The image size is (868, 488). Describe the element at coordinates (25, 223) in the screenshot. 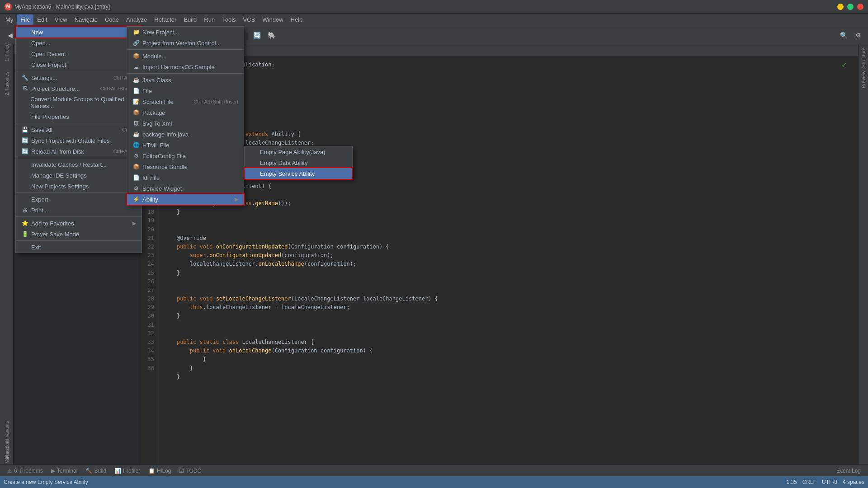

I see `favorites-icon: ⭐` at that location.